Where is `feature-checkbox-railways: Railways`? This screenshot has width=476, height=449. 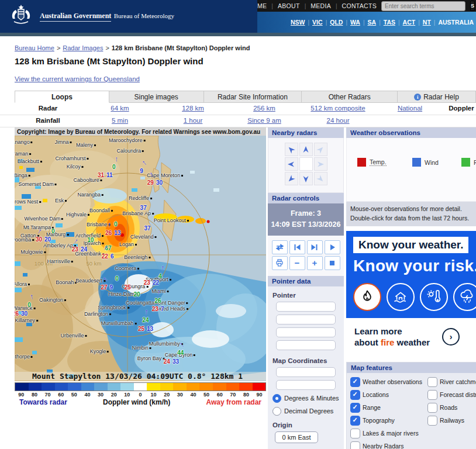
feature-checkbox-railways: Railways is located at coordinates (451, 421).